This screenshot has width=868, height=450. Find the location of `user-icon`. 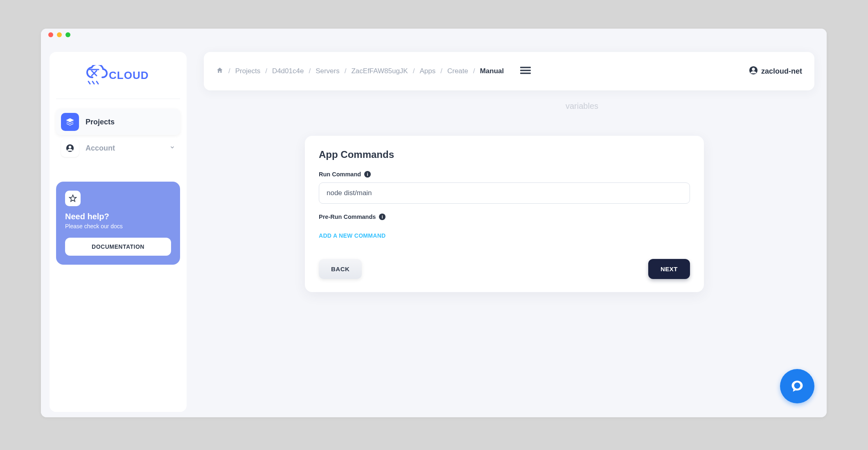

user-icon is located at coordinates (753, 71).